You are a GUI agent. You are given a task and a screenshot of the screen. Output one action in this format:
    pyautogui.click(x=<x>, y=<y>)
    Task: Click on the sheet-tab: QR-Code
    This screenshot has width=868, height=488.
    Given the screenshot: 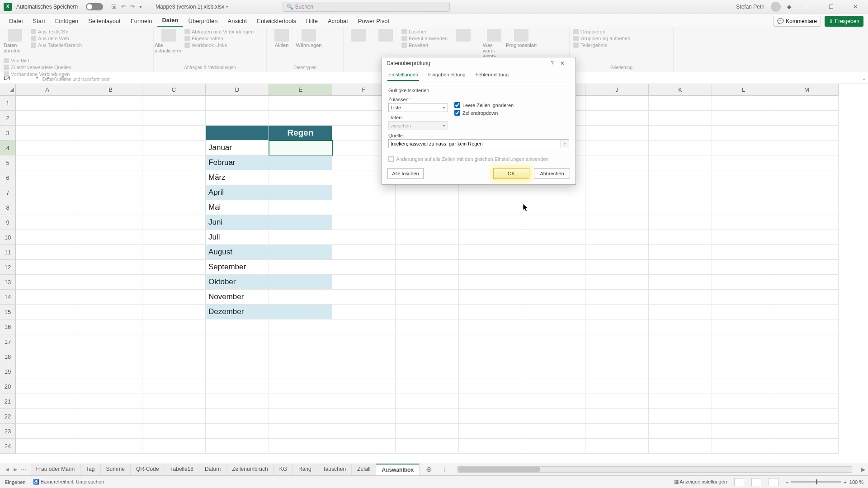 What is the action you would take?
    pyautogui.click(x=148, y=469)
    